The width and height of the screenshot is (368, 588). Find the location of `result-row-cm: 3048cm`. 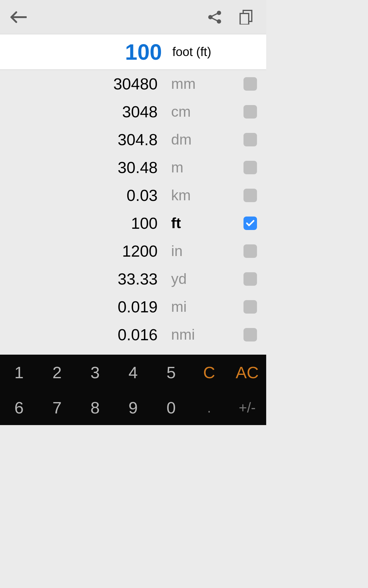

result-row-cm: 3048cm is located at coordinates (133, 111).